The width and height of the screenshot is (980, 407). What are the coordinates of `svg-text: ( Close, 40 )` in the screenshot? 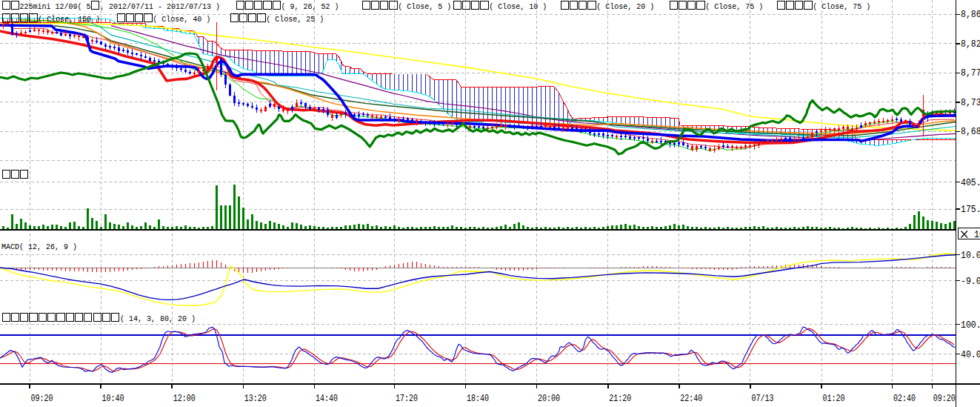 It's located at (181, 19).